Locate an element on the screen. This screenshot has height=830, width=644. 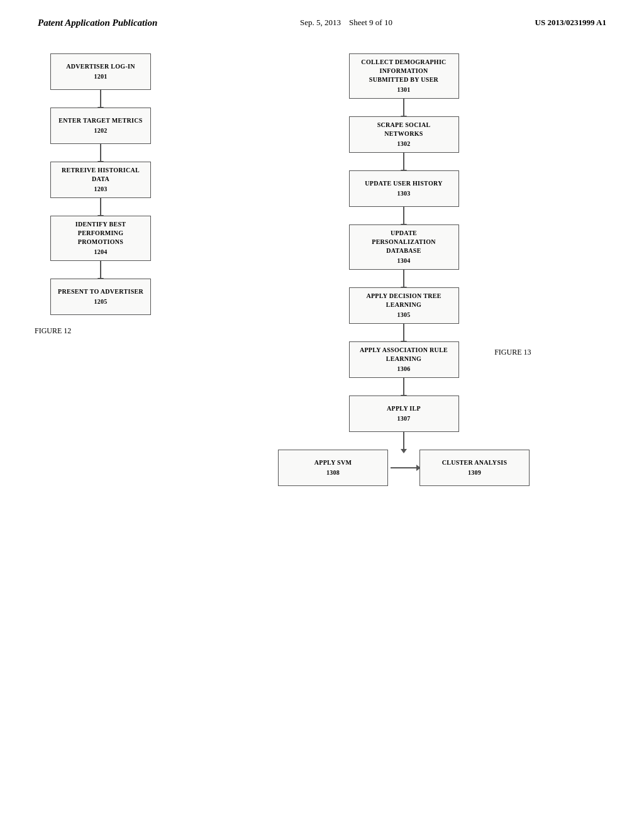
sheet-number: Sheet 9 of 10 is located at coordinates (371, 23).